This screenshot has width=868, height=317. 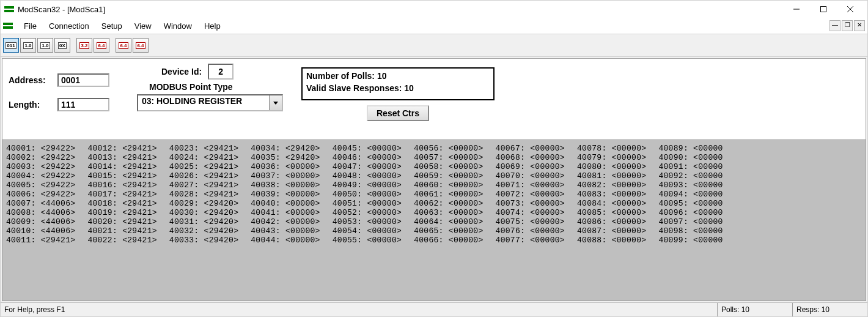 I want to click on address-label: Address:, so click(x=33, y=80).